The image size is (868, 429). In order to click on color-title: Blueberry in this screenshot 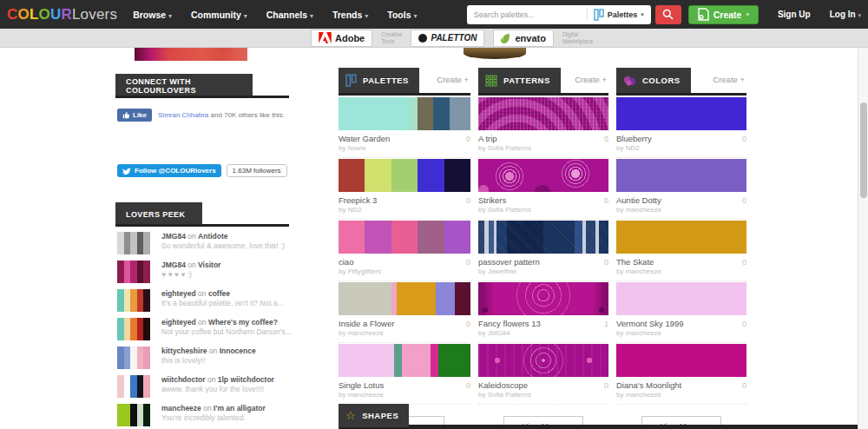, I will do `click(634, 139)`.